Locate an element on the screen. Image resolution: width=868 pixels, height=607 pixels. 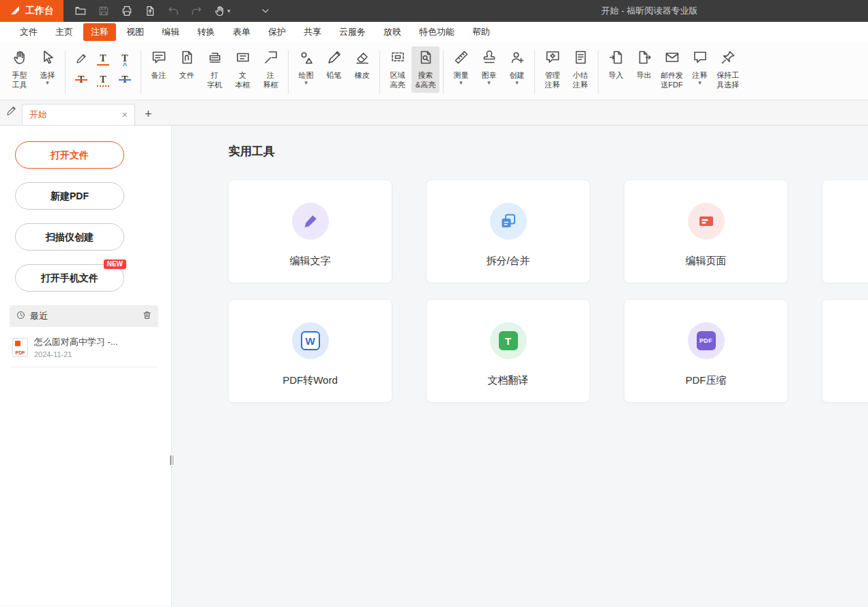
manage-comments-icon is located at coordinates (553, 59).